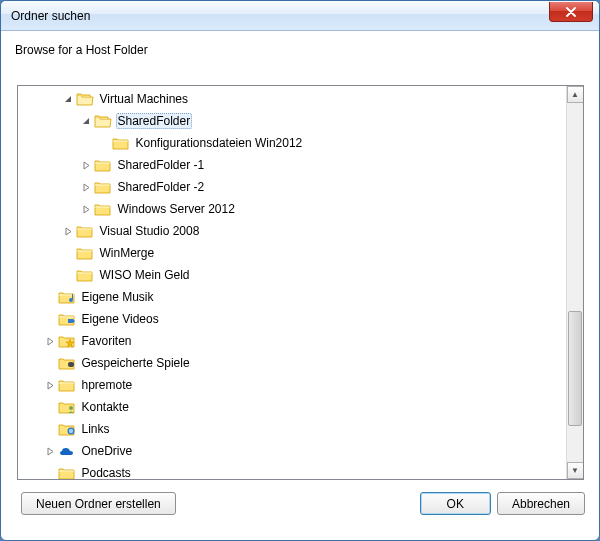  Describe the element at coordinates (576, 94) in the screenshot. I see `scroll-up-button: ▲` at that location.